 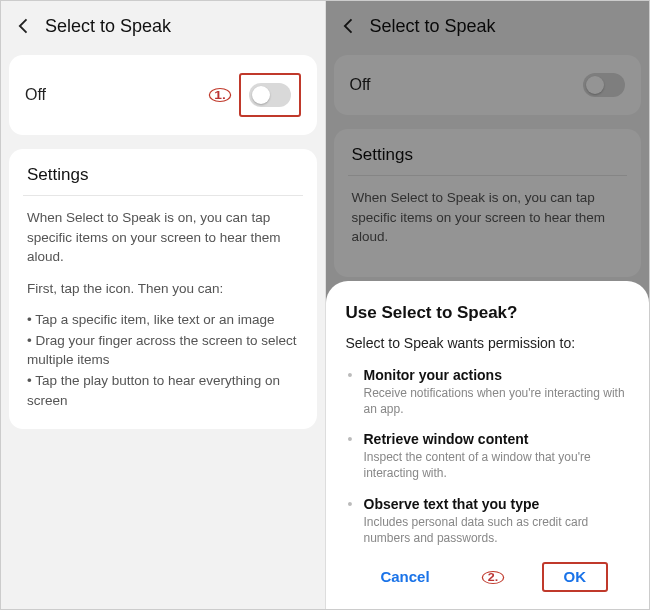 I want to click on feature-toggle, so click(x=270, y=95).